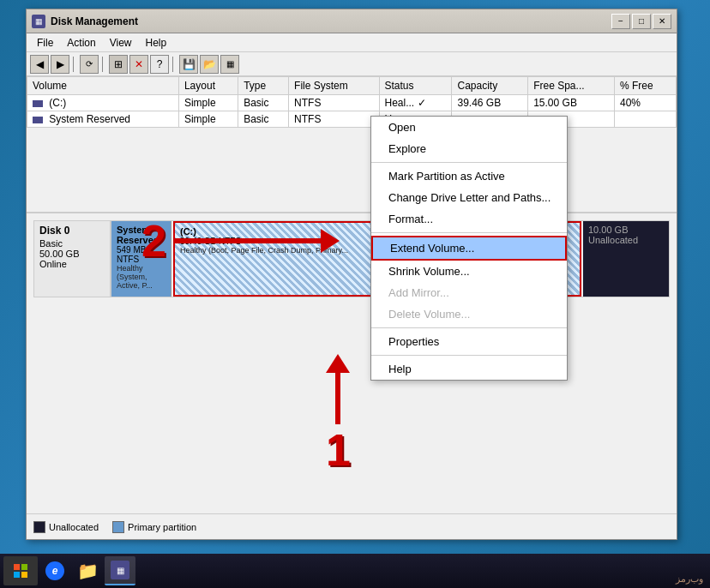  I want to click on disk-label: Disk 0 Basic 50.00 GB Online, so click(72, 259).